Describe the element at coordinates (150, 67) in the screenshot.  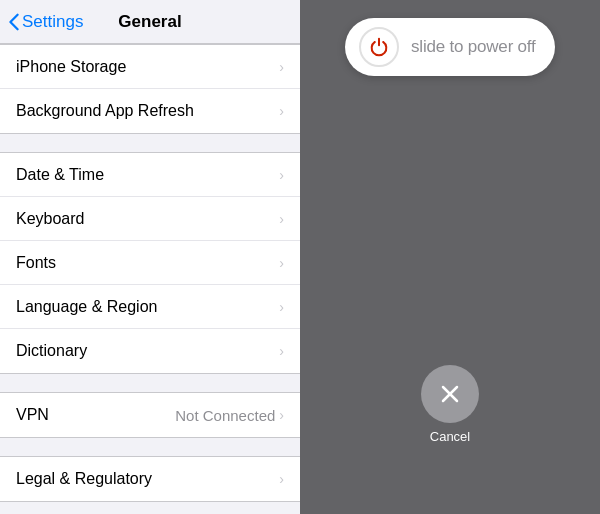
I see `list-item-iphone-storage: iPhone Storage ›` at that location.